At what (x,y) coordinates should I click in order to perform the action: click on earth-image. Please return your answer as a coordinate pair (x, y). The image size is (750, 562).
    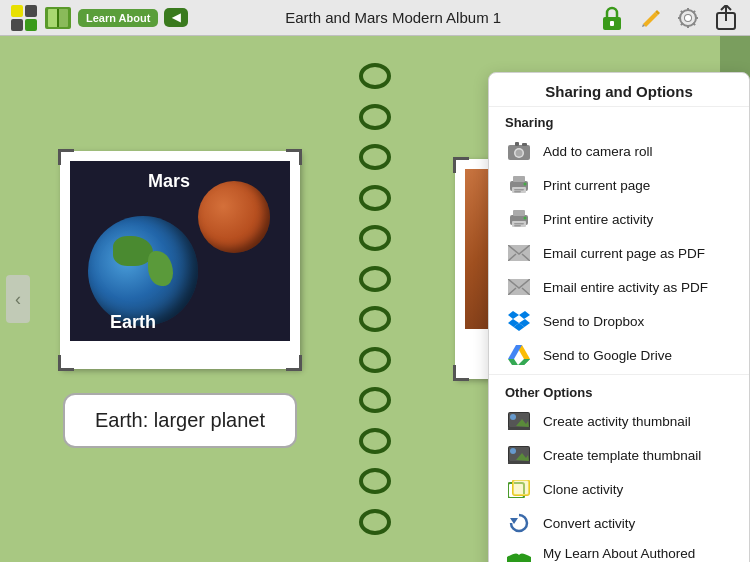
    Looking at the image, I should click on (143, 271).